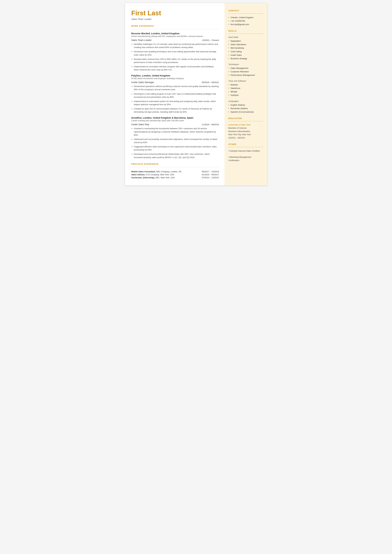  I want to click on work-experience-divider, so click(175, 29).